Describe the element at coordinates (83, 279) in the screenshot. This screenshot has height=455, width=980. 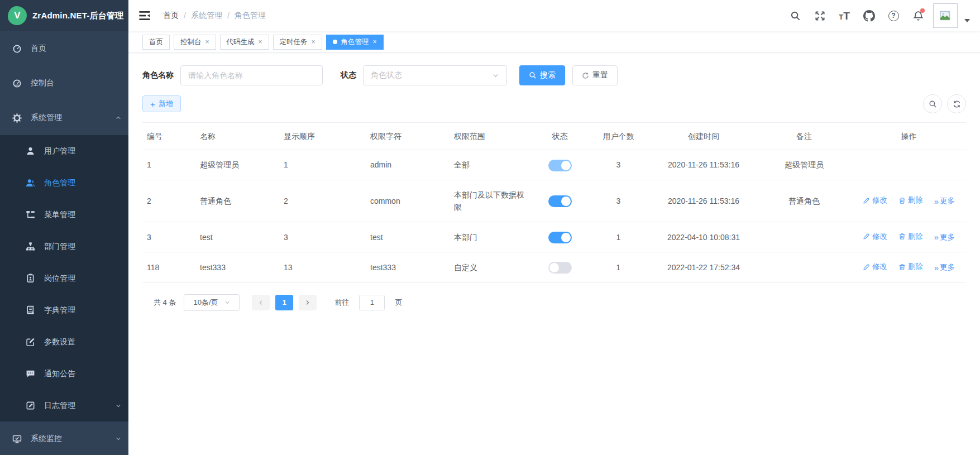
I see `sidebar-item-label: 岗位管理` at that location.